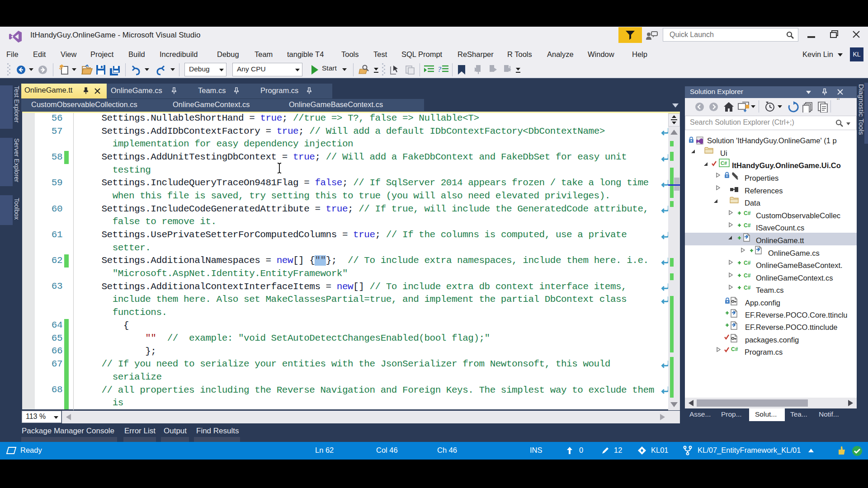  What do you see at coordinates (791, 327) in the screenshot?
I see `svg-text: EF.Reverse.POCO.ttinclude` at bounding box center [791, 327].